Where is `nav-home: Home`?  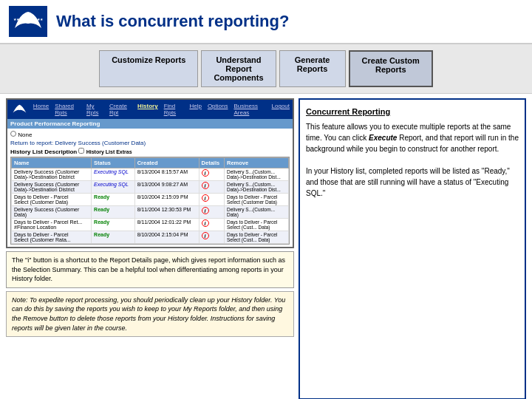 nav-home: Home is located at coordinates (41, 109).